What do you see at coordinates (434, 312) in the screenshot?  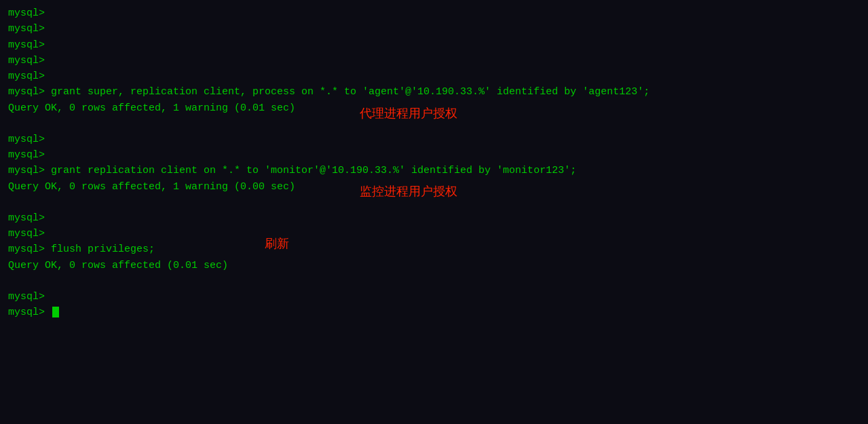 I see `line-20: mysql>` at bounding box center [434, 312].